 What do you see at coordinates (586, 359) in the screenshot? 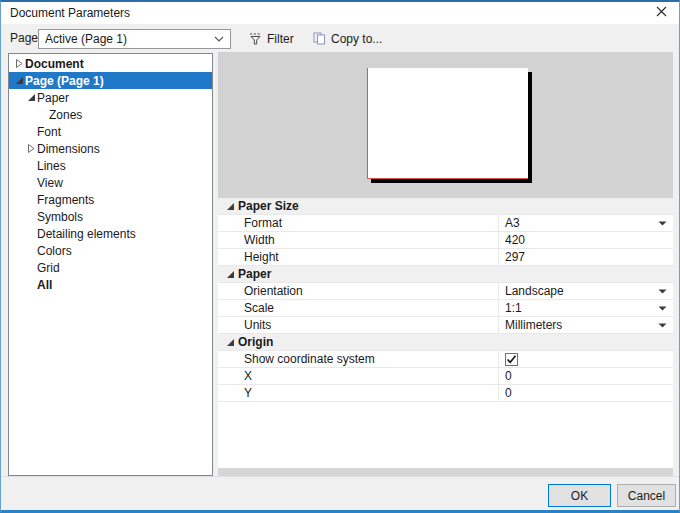
I see `property-value-show-coordinate-system` at bounding box center [586, 359].